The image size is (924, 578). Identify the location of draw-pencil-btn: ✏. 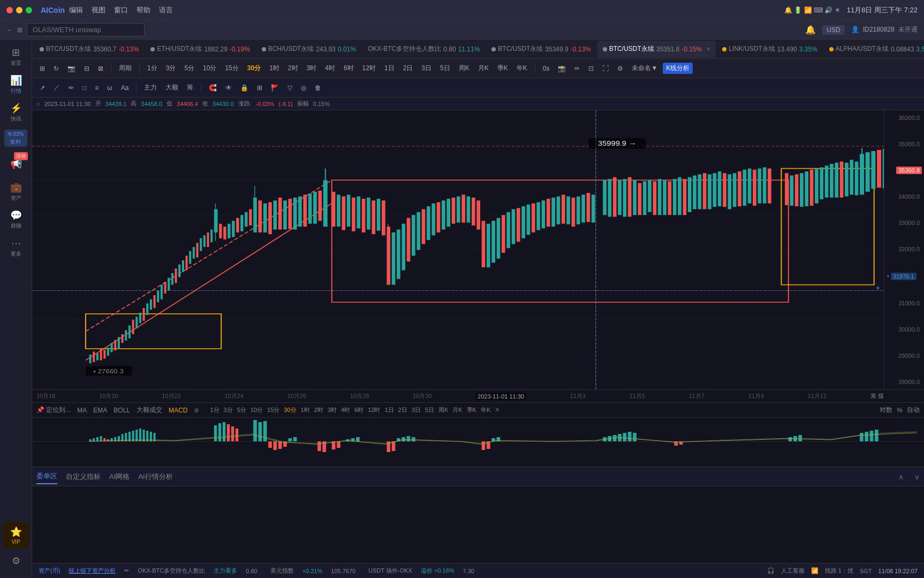
(71, 88).